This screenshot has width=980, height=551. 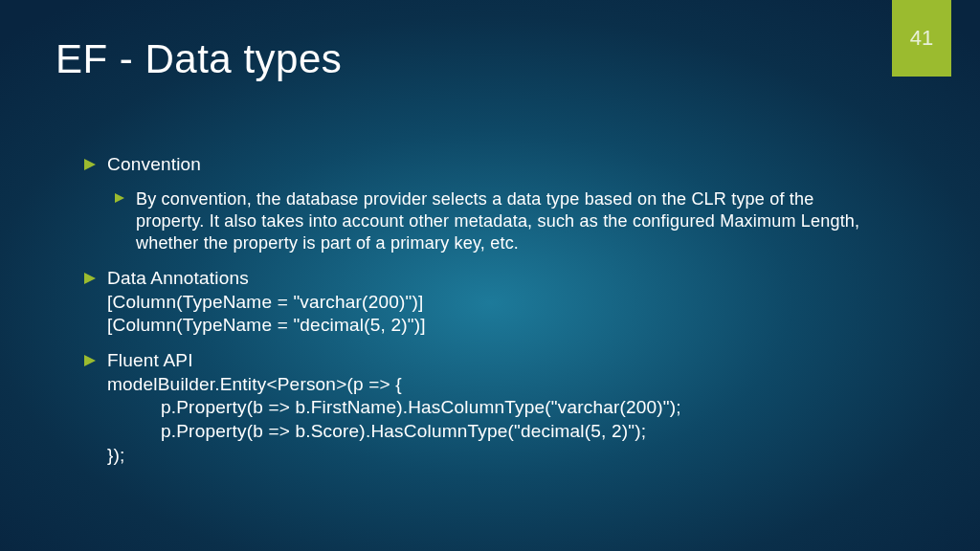 I want to click on text-line: Data Annotations, so click(x=266, y=279).